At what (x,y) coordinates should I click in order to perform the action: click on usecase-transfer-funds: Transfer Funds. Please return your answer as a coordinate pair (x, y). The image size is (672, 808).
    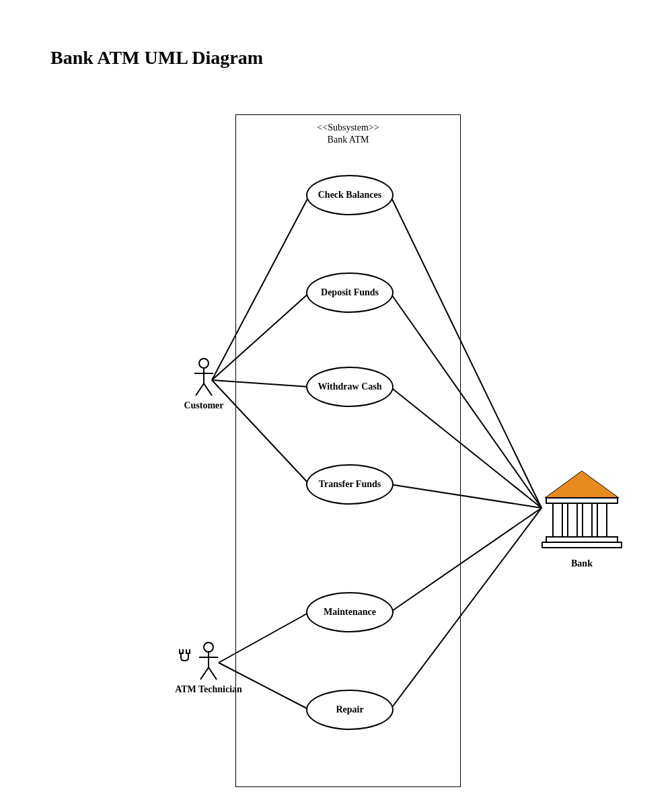
    Looking at the image, I should click on (350, 484).